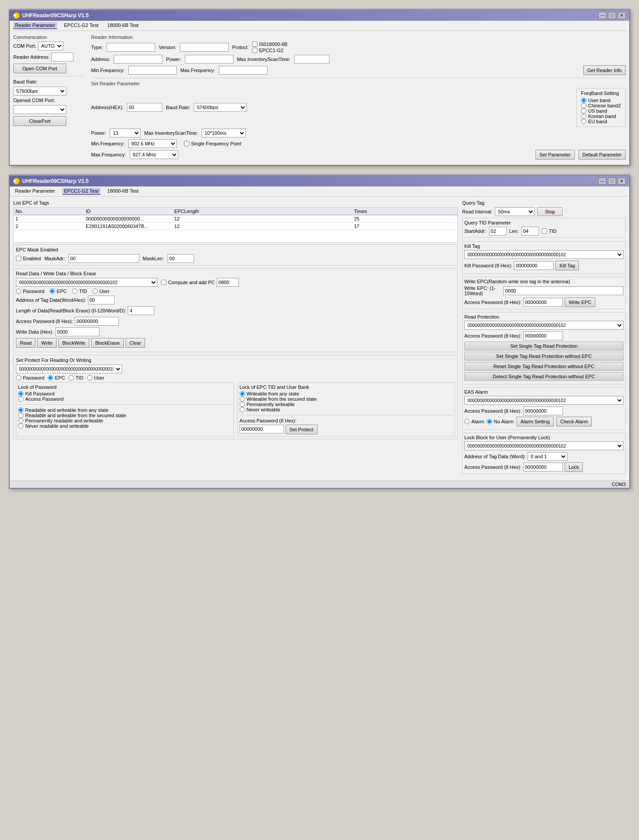 This screenshot has height=840, width=639. Describe the element at coordinates (123, 191) in the screenshot. I see `tab-18000-2: 18000-6B Test` at that location.